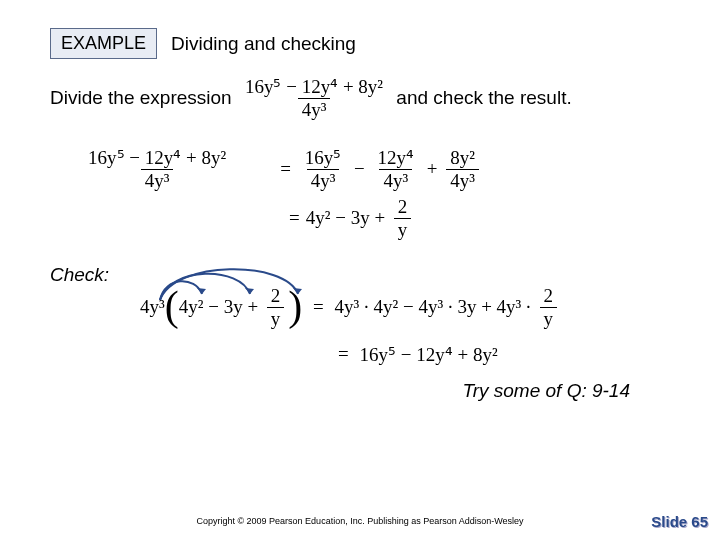 Image resolution: width=720 pixels, height=540 pixels. Describe the element at coordinates (295, 307) in the screenshot. I see `rparen-icon: )` at that location.